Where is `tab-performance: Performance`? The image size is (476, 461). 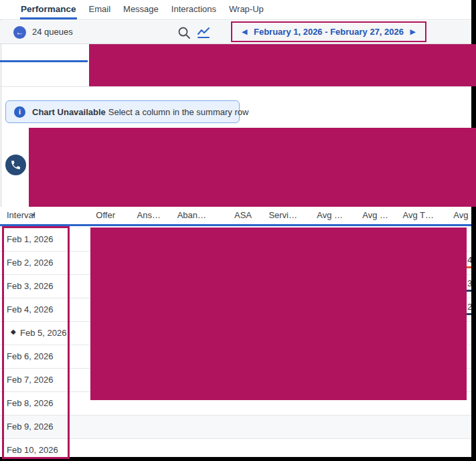
tab-performance: Performance is located at coordinates (48, 9).